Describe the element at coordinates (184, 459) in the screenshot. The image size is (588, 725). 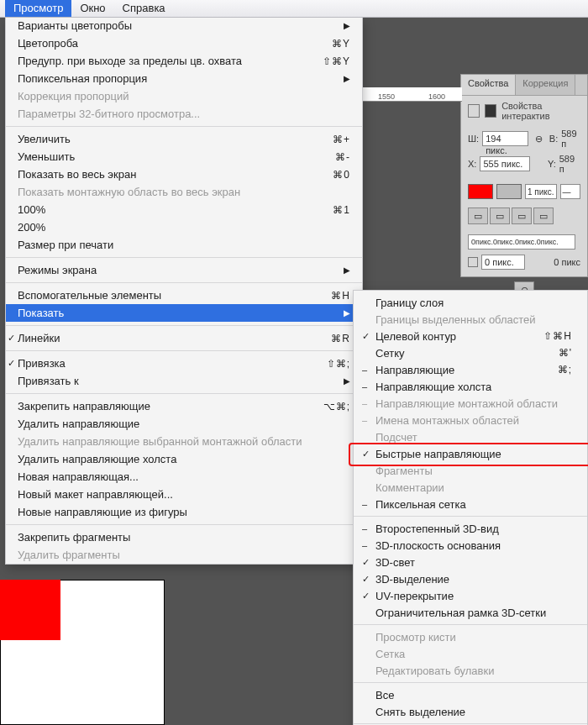
I see `menu-item-28: Удалить направляющие холста` at that location.